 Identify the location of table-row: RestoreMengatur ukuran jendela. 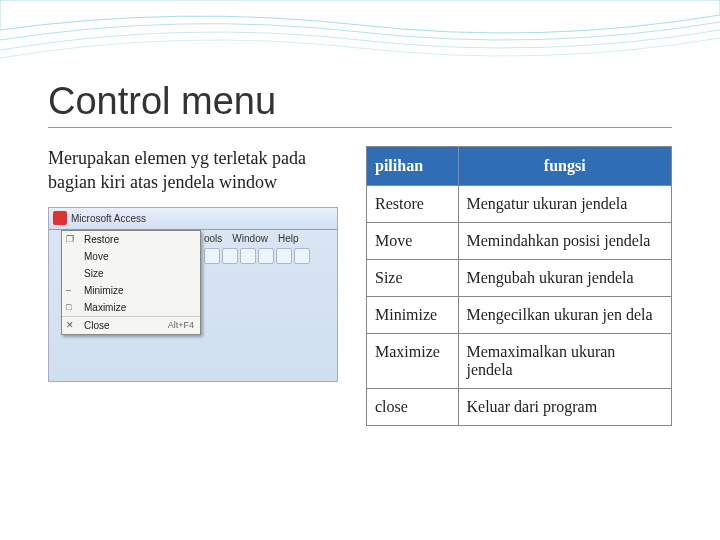
(520, 204).